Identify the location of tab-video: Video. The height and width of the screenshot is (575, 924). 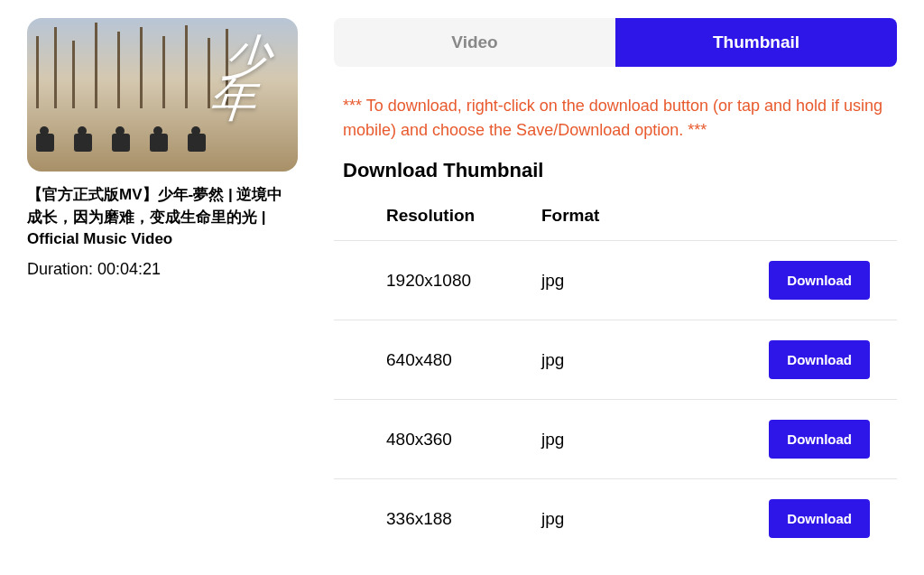
(475, 42).